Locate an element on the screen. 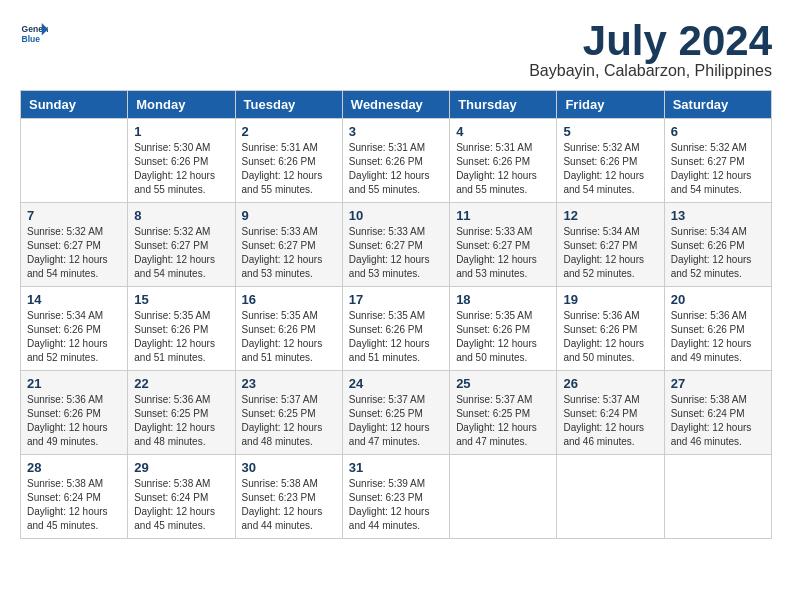 The image size is (792, 612). day-number: 11 is located at coordinates (503, 216).